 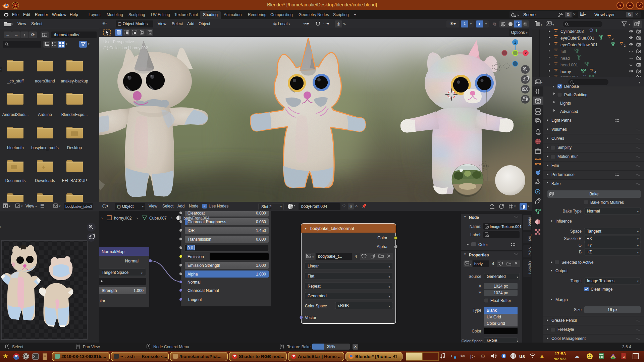 What do you see at coordinates (563, 52) in the screenshot?
I see `svg-text: full` at bounding box center [563, 52].